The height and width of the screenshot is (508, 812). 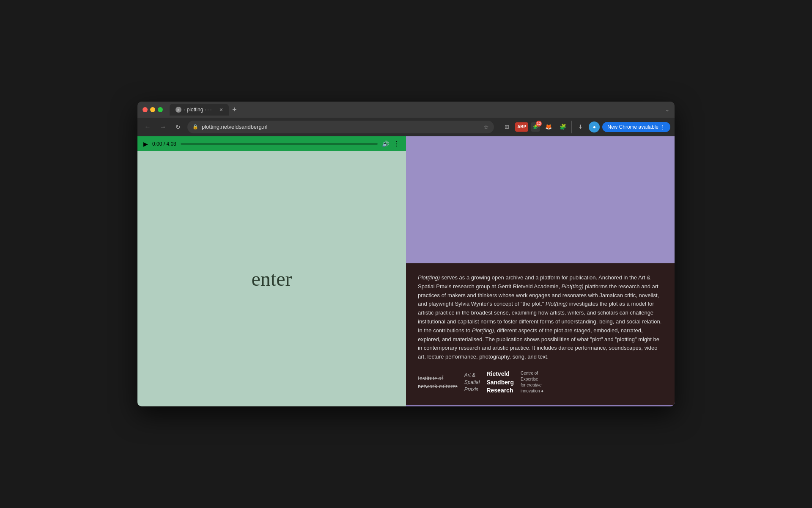 What do you see at coordinates (540, 318) in the screenshot?
I see `description-text: Plot(ting) serves as a growing open arch…` at bounding box center [540, 318].